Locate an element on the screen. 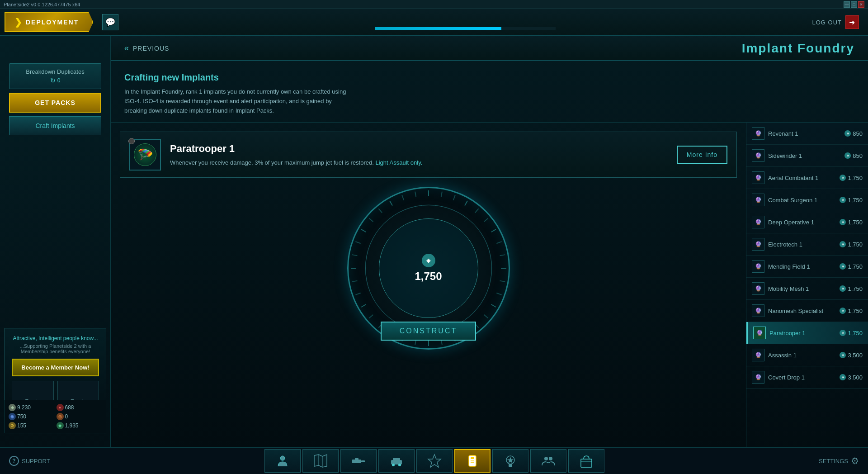 This screenshot has height=474, width=868. settings-label: SETTINGS is located at coordinates (834, 461).